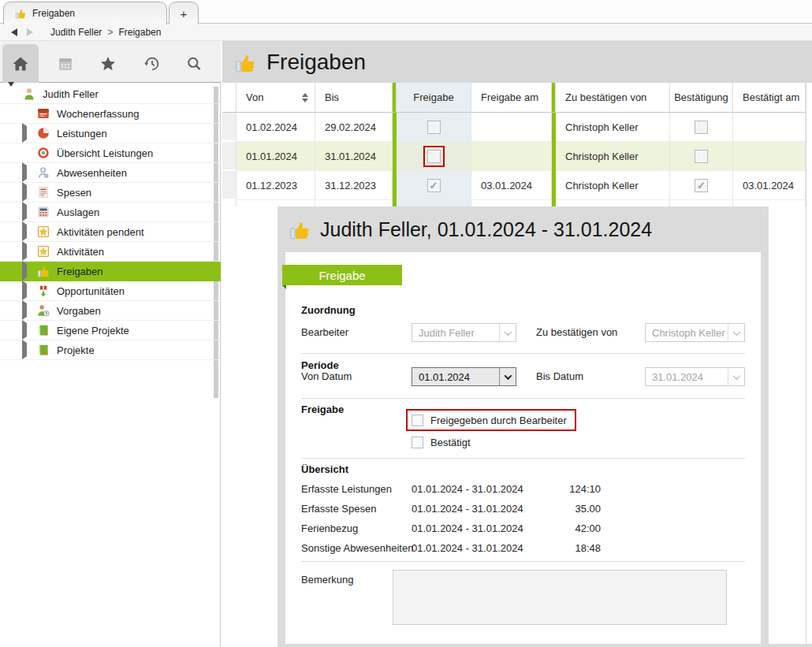  Describe the element at coordinates (276, 128) in the screenshot. I see `cell-von: 01.02.2024` at that location.